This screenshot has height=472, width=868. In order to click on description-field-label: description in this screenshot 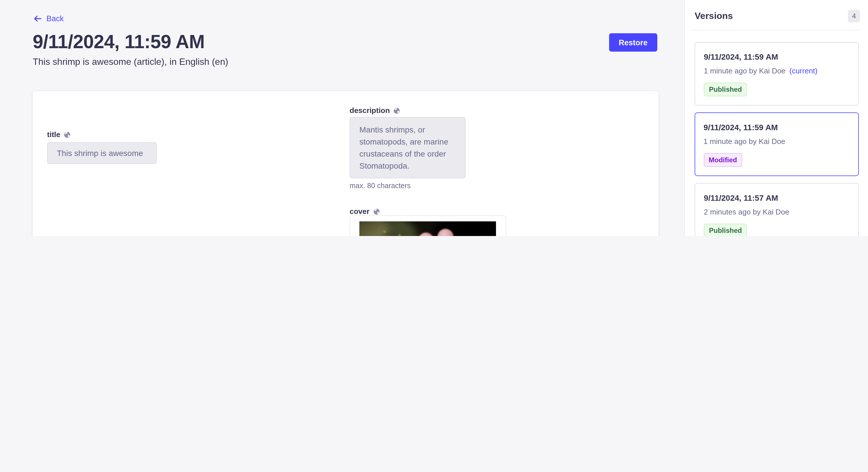, I will do `click(375, 110)`.